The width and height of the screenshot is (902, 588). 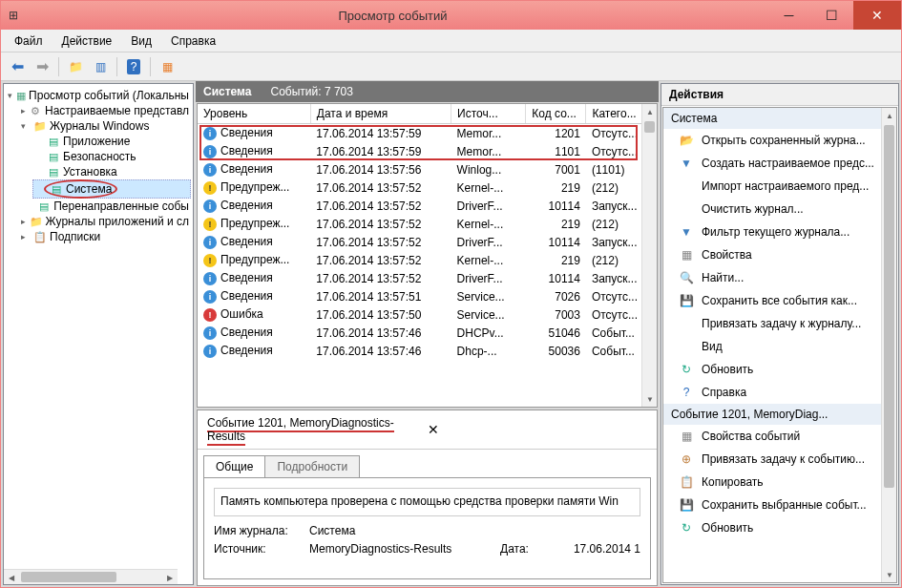 What do you see at coordinates (780, 436) in the screenshot?
I see `action-item: ▦Свойства событий` at bounding box center [780, 436].